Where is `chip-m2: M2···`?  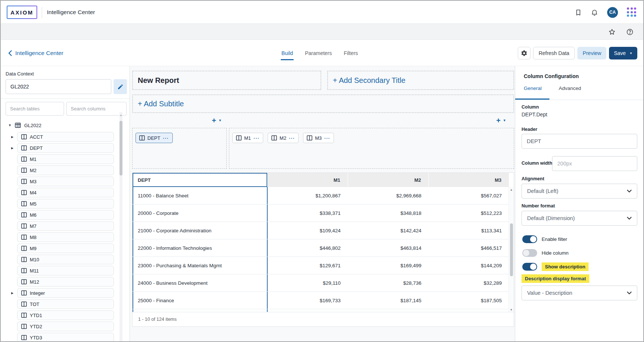 chip-m2: M2··· is located at coordinates (283, 138).